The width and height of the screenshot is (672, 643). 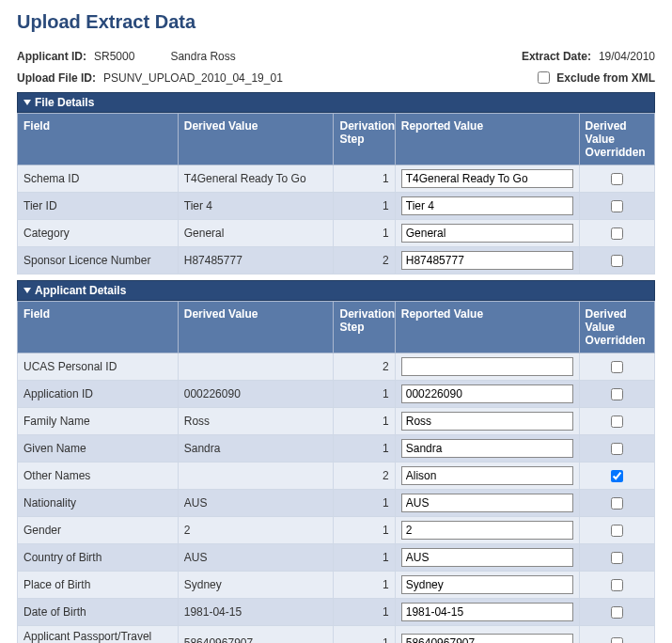 I want to click on derived-value-cell: AUS, so click(x=256, y=558).